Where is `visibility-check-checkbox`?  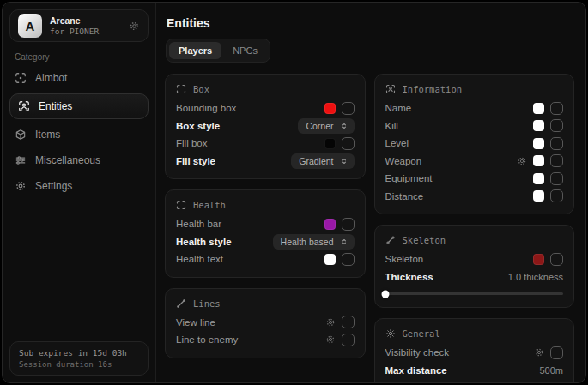 visibility-check-checkbox is located at coordinates (556, 353).